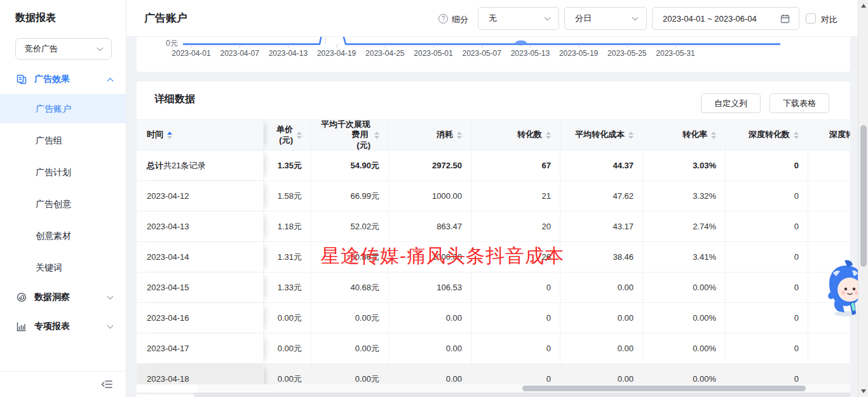 Image resolution: width=868 pixels, height=397 pixels. What do you see at coordinates (281, 135) in the screenshot?
I see `column-label: 单价(元)` at bounding box center [281, 135].